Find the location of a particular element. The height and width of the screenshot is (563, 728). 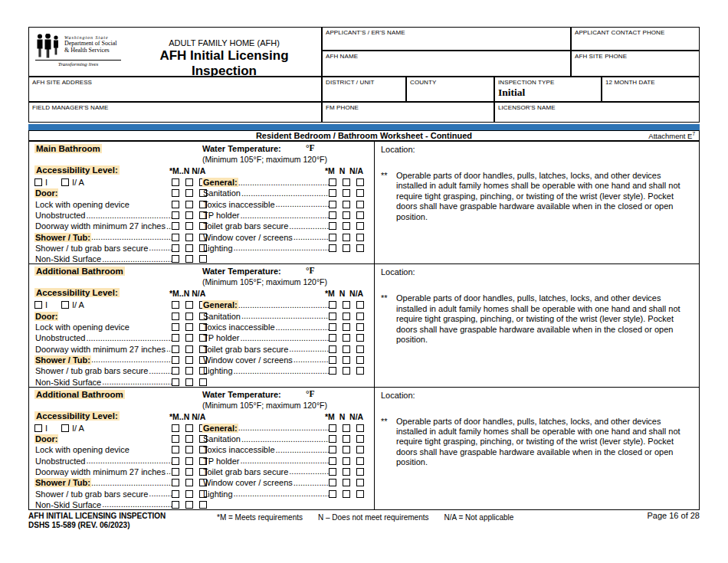

field-district-unit: DISTRICT / UNIT is located at coordinates (364, 89).